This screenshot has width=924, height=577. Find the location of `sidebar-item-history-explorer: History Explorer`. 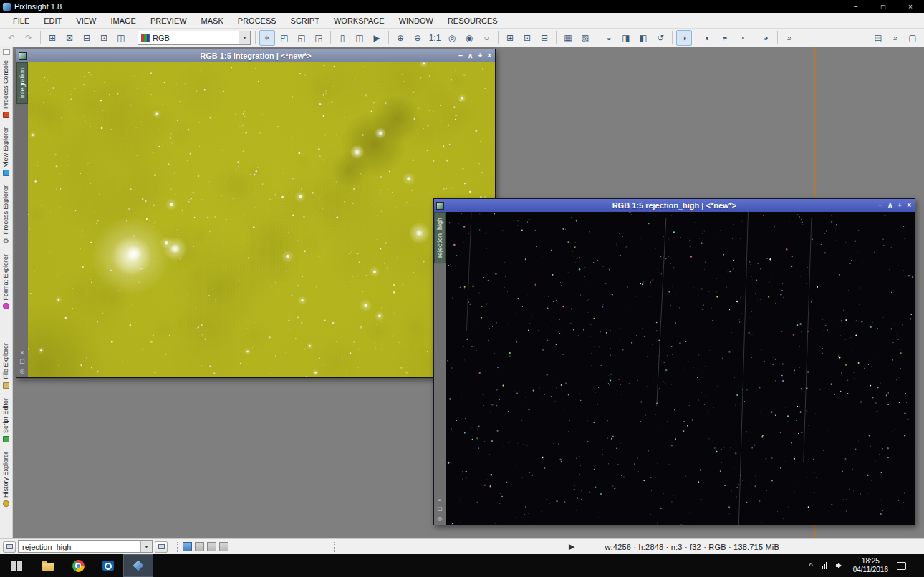

sidebar-item-history-explorer: History Explorer is located at coordinates (6, 480).